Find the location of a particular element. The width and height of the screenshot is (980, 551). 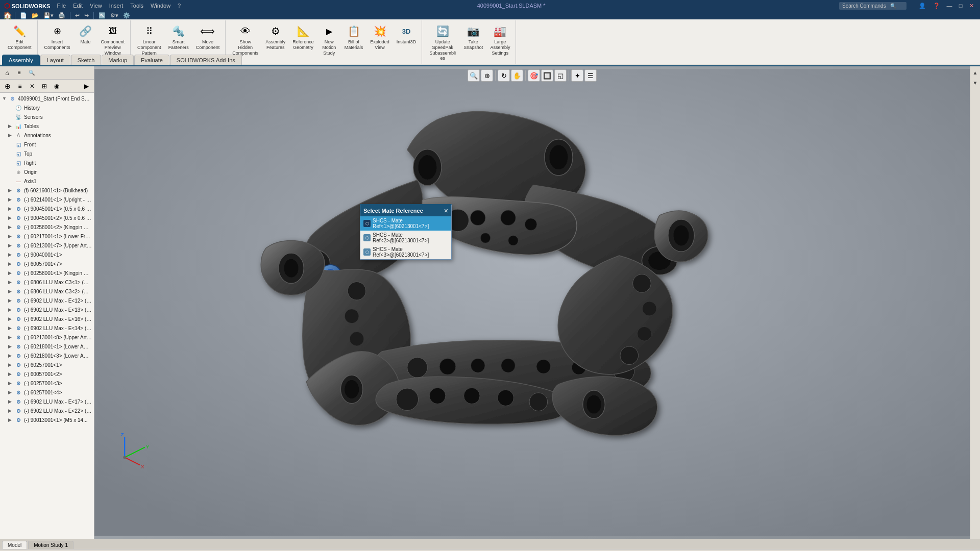

edit-component-btn: ✏️ EditComponent is located at coordinates (19, 37).